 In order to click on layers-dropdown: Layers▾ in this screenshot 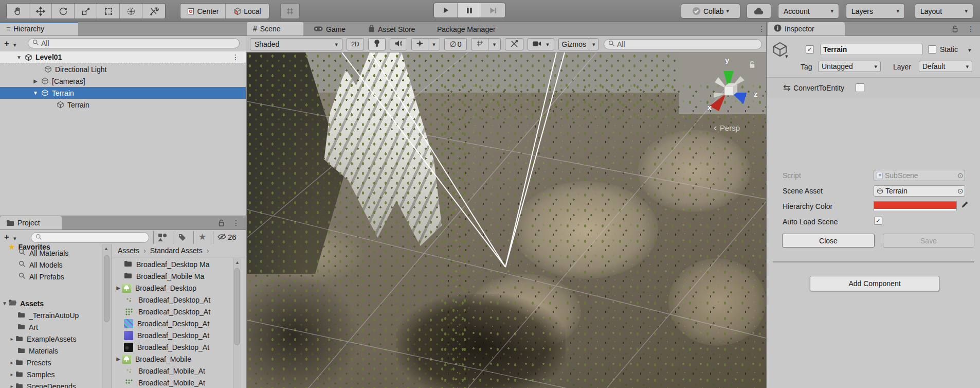, I will do `click(875, 11)`.